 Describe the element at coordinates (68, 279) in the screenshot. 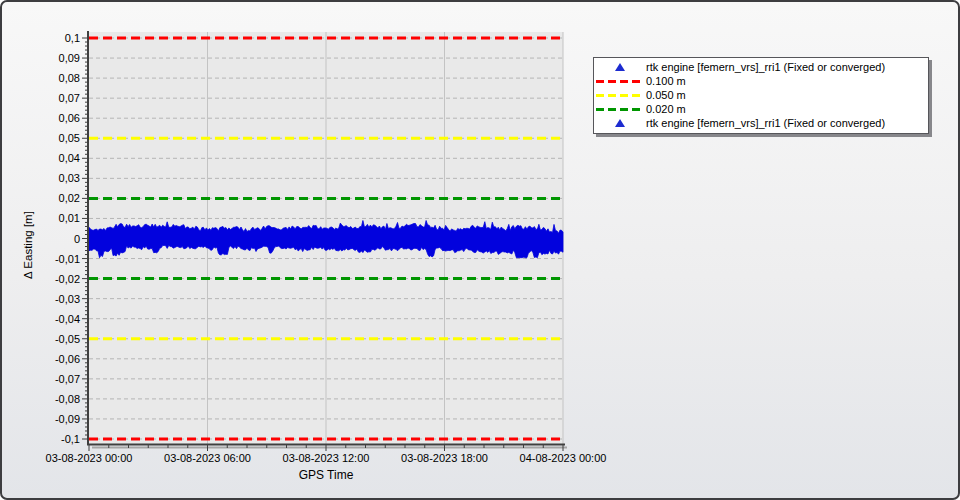

I see `y-tick-label: -0,02` at that location.